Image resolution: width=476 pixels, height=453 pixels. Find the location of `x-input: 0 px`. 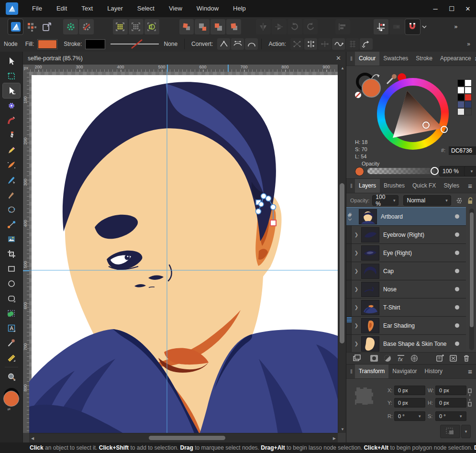

x-input: 0 px is located at coordinates (410, 390).